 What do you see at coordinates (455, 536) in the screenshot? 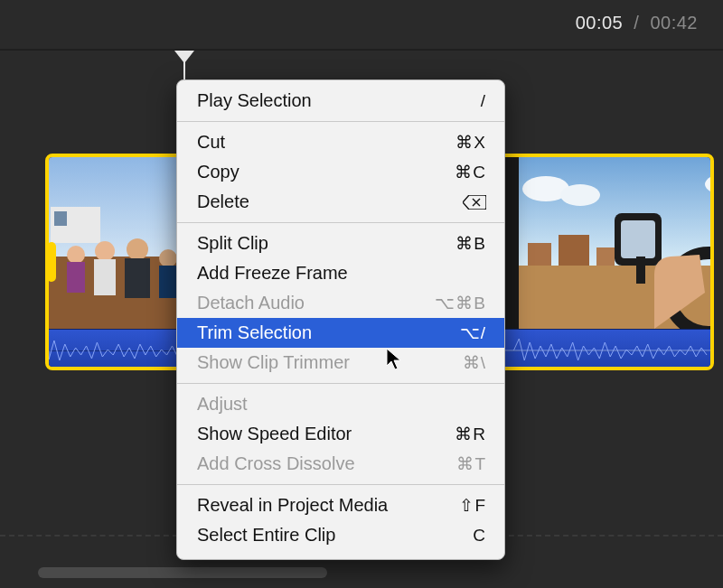
I see `menu-item-shortcut: C` at bounding box center [455, 536].